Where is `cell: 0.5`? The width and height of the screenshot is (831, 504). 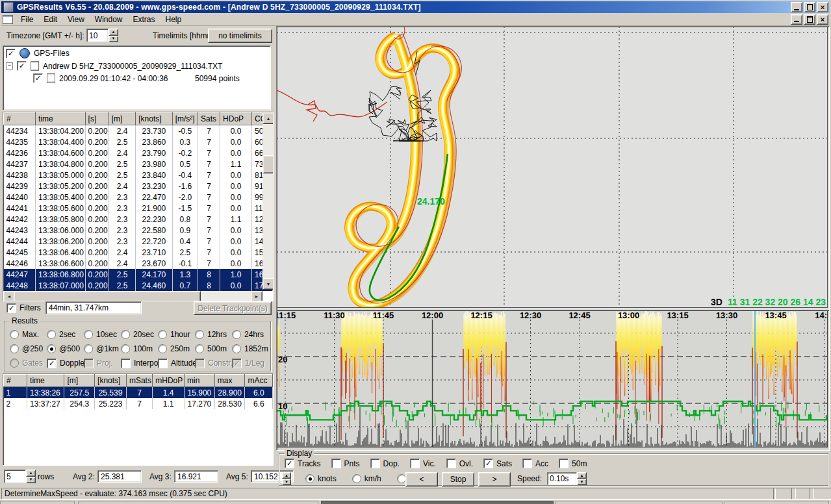 cell: 0.5 is located at coordinates (185, 164).